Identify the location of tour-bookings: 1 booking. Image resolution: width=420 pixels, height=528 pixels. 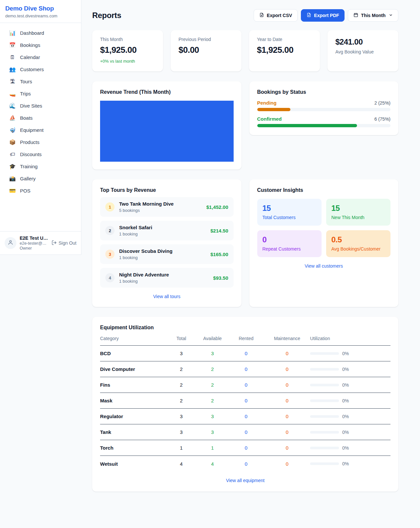
(136, 234).